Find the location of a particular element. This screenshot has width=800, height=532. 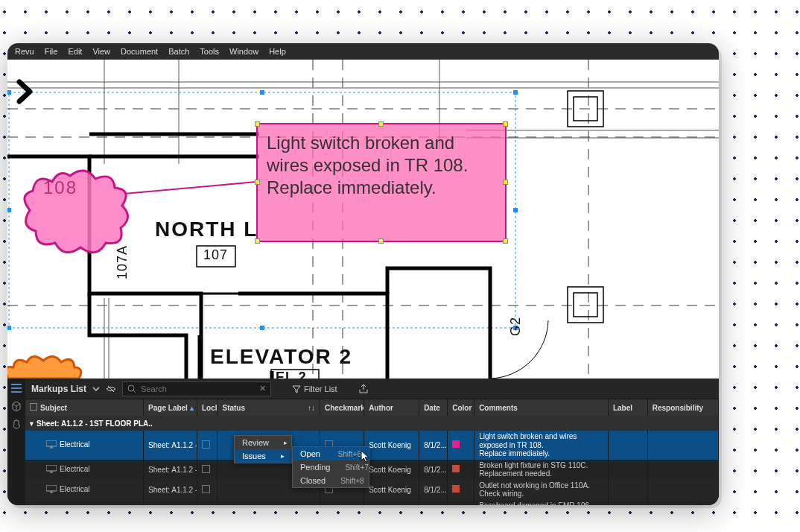

panel-left-rail is located at coordinates (16, 442).